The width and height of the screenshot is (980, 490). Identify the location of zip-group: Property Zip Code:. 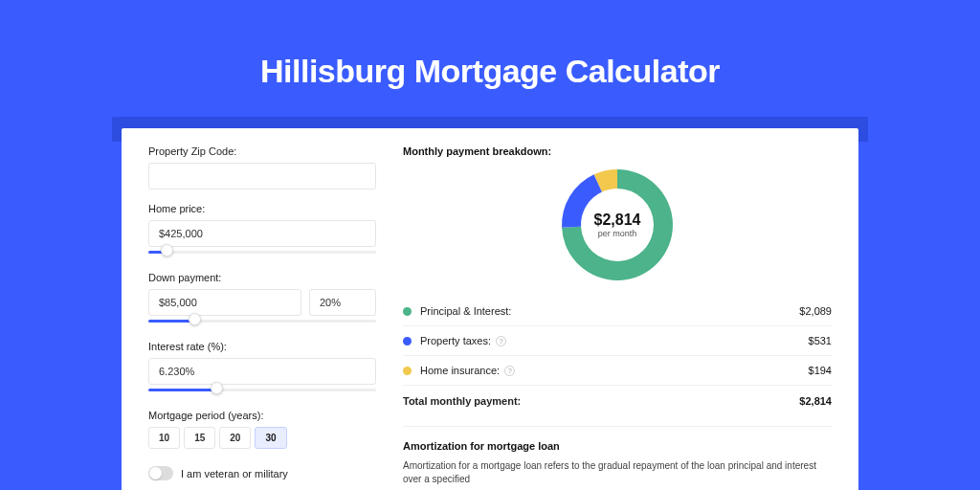
(262, 167).